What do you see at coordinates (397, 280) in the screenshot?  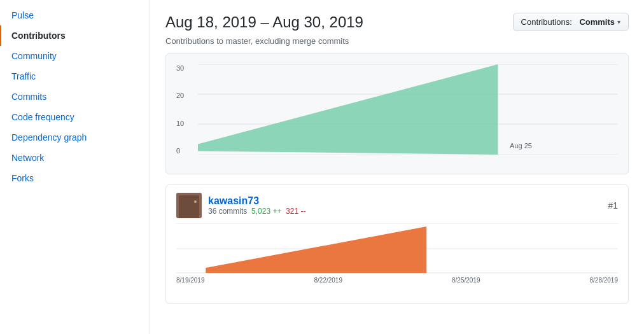 I see `mini-x-labels: 8/19/2019 8/22/2019 8/25/2019 8/28/2019` at bounding box center [397, 280].